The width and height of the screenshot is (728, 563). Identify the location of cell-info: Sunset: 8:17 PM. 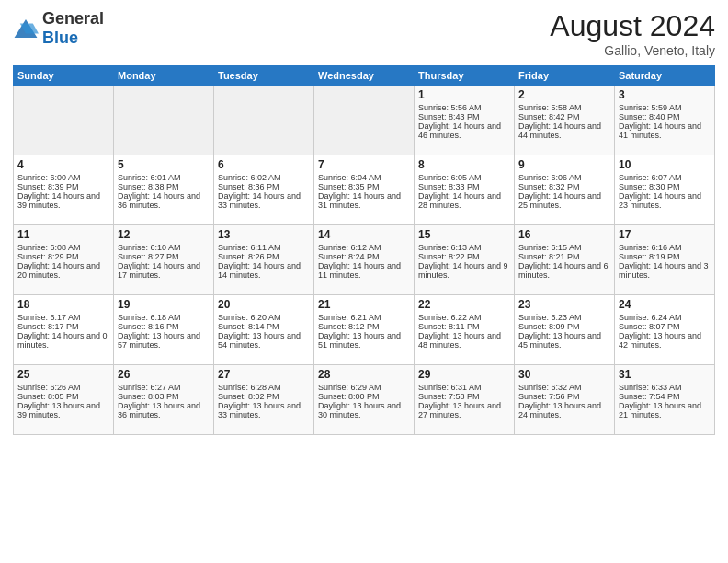
(63, 327).